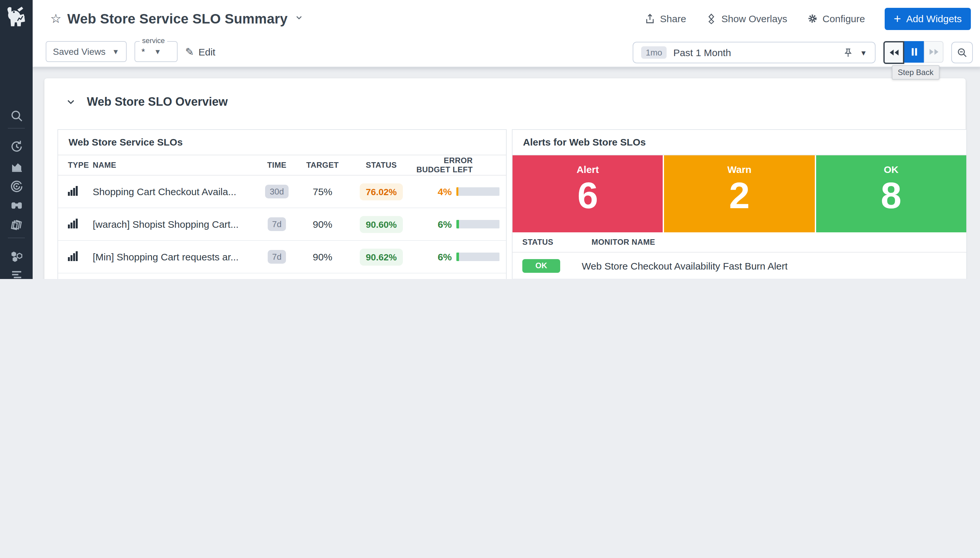 Image resolution: width=980 pixels, height=558 pixels. What do you see at coordinates (175, 192) in the screenshot?
I see `slo-name: Shopping Cart Checkout Availa...` at bounding box center [175, 192].